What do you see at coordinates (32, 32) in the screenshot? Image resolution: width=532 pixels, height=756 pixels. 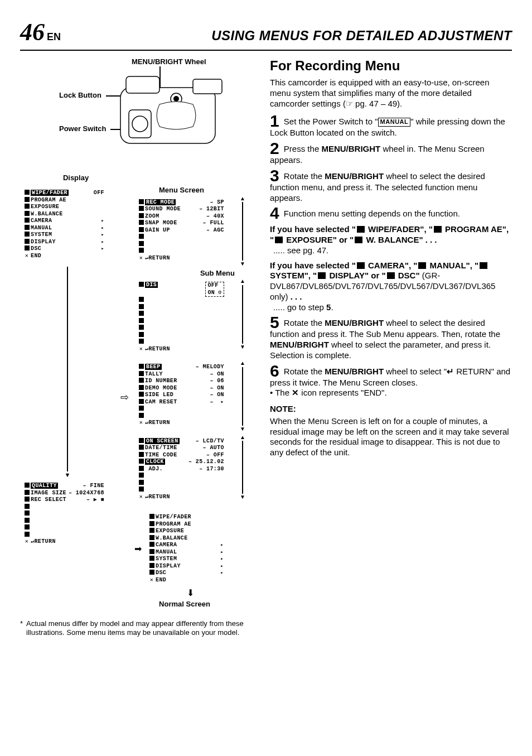 I see `page-number: 46` at bounding box center [32, 32].